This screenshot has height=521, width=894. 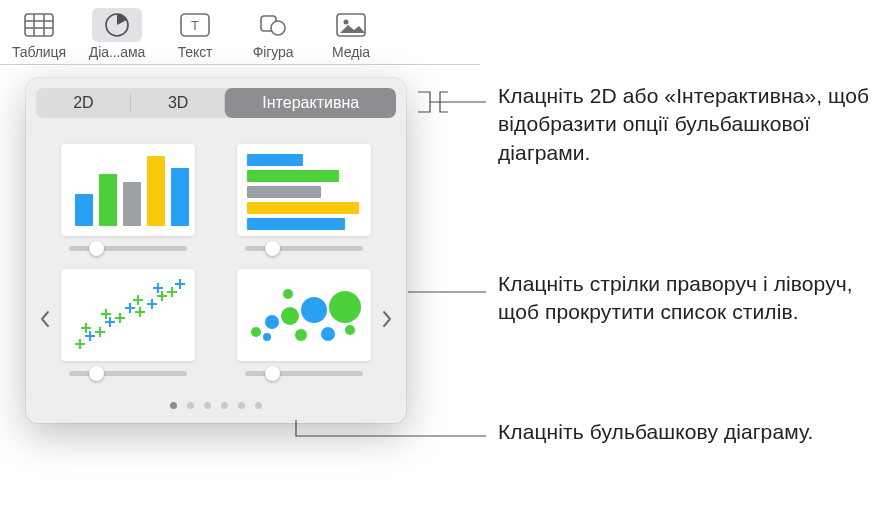 I want to click on toolbar-media-label: Медіа, so click(x=351, y=52).